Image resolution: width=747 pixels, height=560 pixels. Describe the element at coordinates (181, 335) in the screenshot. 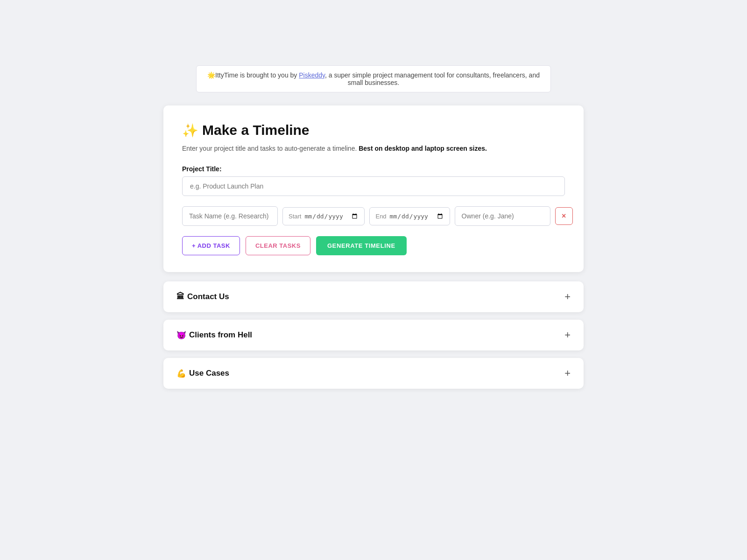

I see `clients-from-hell-emoji: 😈` at that location.